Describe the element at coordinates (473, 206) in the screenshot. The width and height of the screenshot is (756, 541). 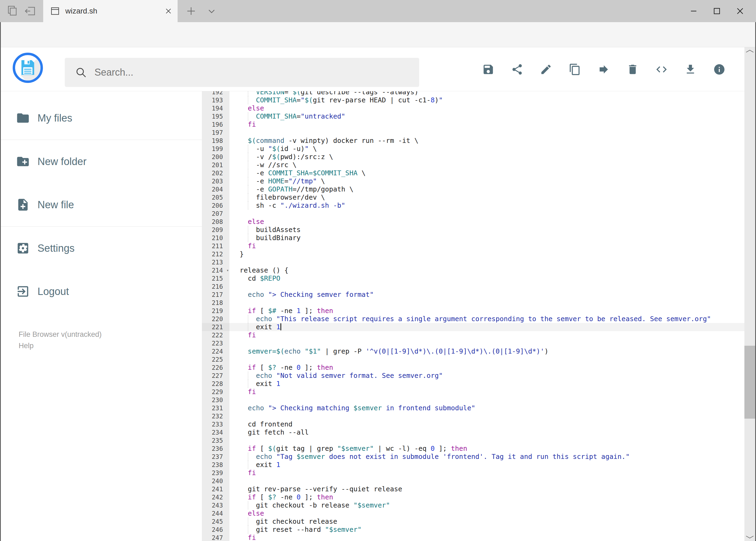
I see `code-line: 206 sh -c "./wizard.sh -b"` at that location.